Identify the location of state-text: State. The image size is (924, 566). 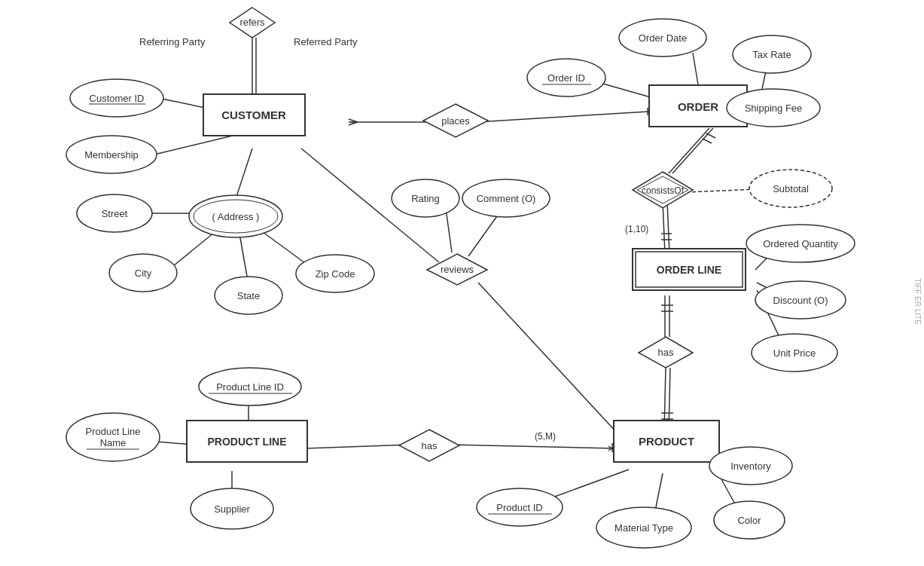
(249, 295).